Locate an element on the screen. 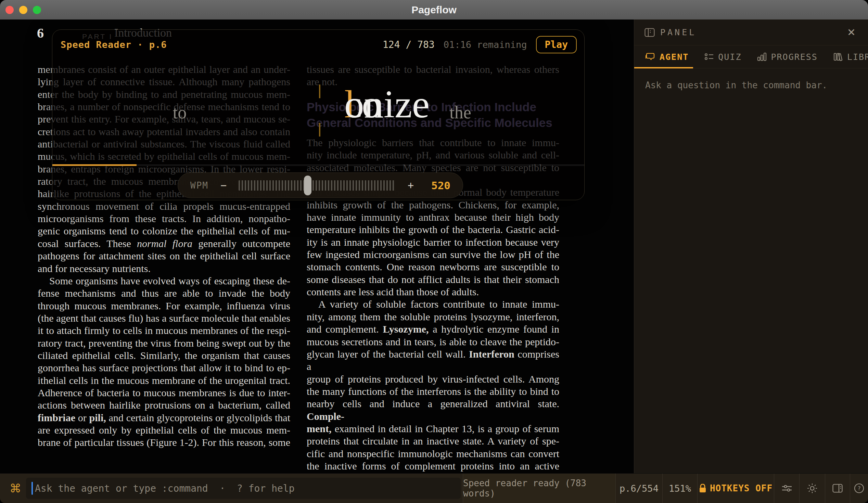 This screenshot has width=868, height=503. book-line: the inactive forms of complement protein… is located at coordinates (433, 466).